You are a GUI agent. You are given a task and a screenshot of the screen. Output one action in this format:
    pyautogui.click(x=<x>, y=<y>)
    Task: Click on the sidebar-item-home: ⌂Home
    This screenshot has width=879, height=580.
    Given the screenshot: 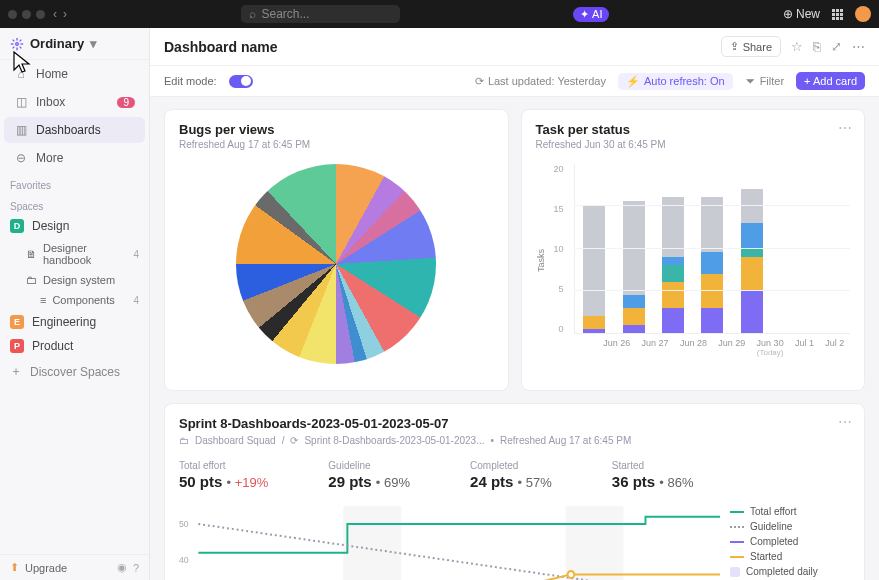 What is the action you would take?
    pyautogui.click(x=74, y=74)
    